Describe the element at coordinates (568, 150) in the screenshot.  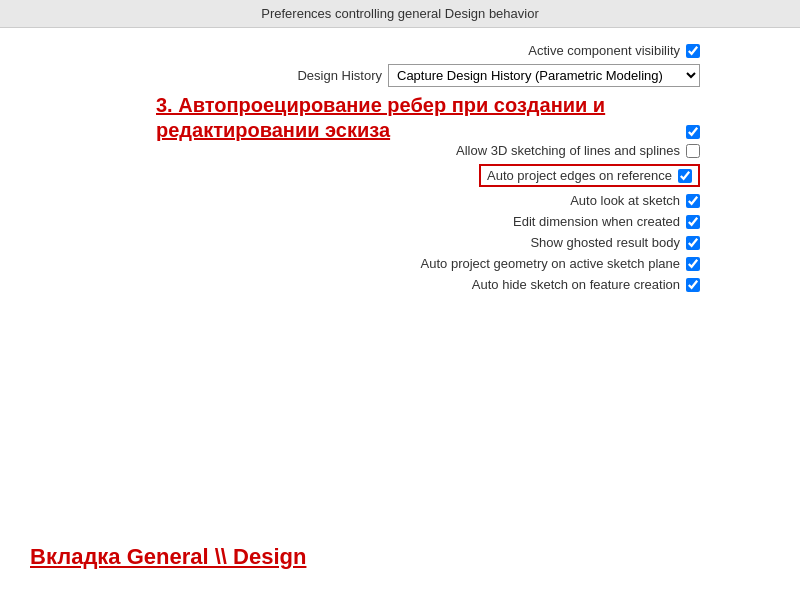
I see `allow-3d-label: Allow 3D sketching of lines and splines` at that location.